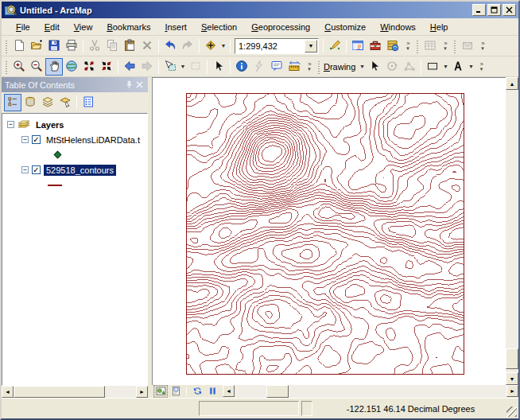 The image size is (520, 420). What do you see at coordinates (479, 10) in the screenshot?
I see `minimize-button` at bounding box center [479, 10].